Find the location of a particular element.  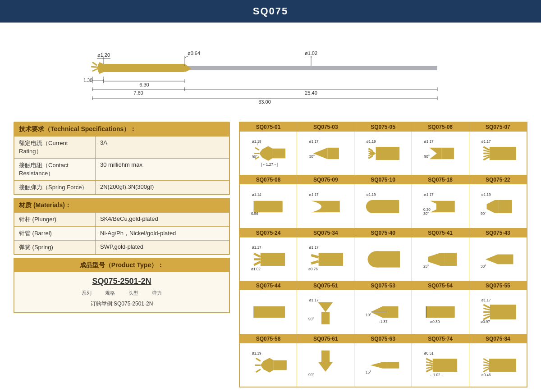

tip-cell-43: SQ075-43 30° is located at coordinates (498, 255).